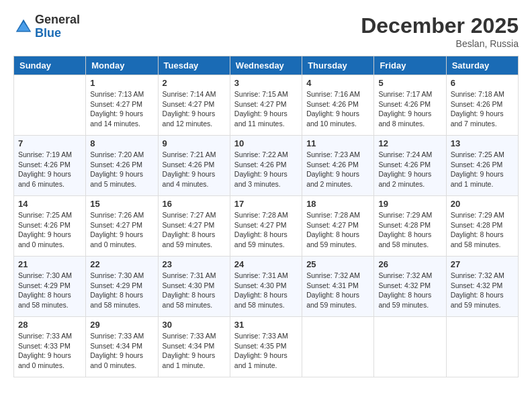  Describe the element at coordinates (50, 66) in the screenshot. I see `col-header-sunday: Sunday` at that location.